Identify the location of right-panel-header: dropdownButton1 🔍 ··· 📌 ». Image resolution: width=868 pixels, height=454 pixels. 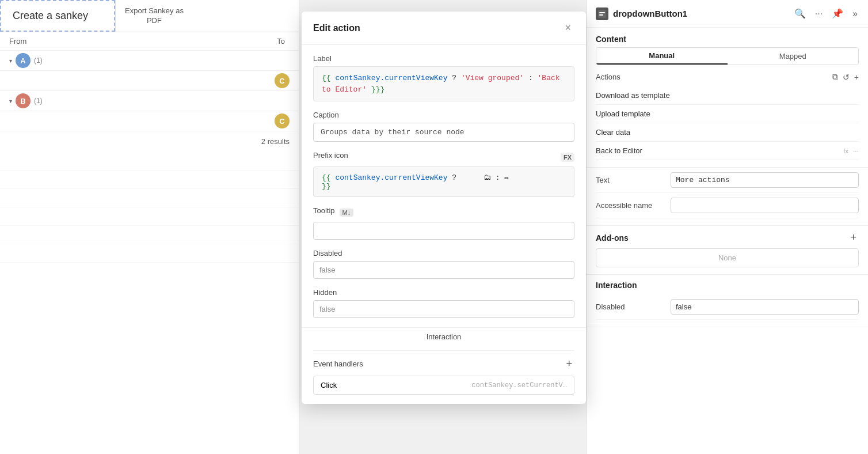
(728, 14).